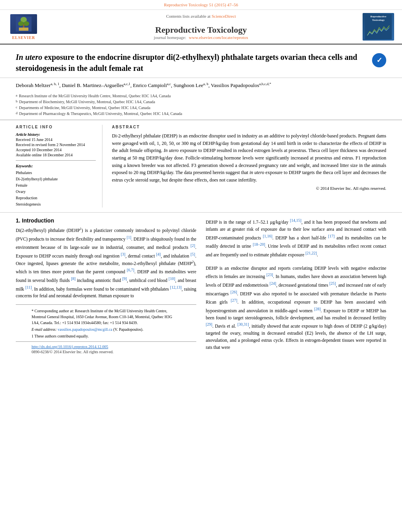 The width and height of the screenshot is (402, 532). Describe the element at coordinates (249, 166) in the screenshot. I see `abstract-col: ABSTRACT Di-2-ethylhexyl phthalate (DEHP…` at that location.